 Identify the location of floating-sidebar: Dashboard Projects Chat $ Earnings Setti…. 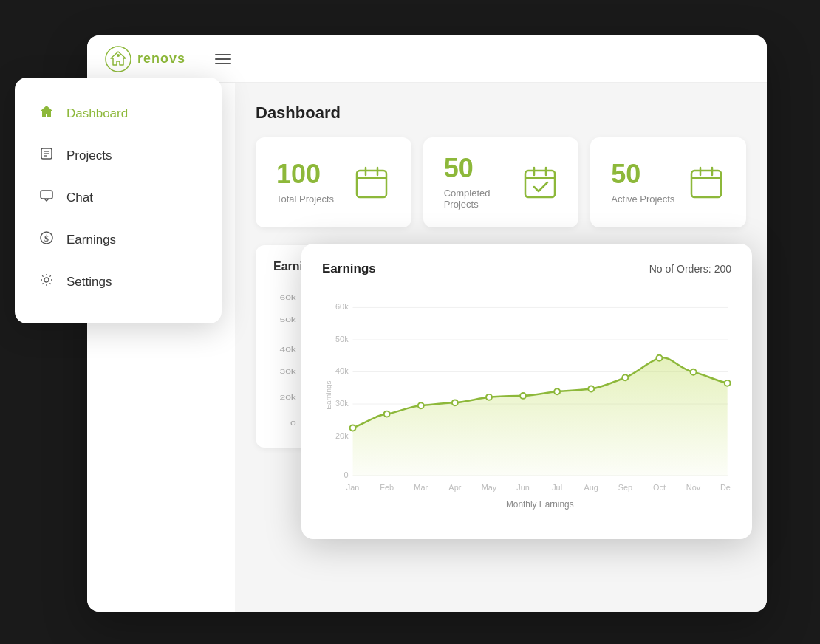
(118, 201).